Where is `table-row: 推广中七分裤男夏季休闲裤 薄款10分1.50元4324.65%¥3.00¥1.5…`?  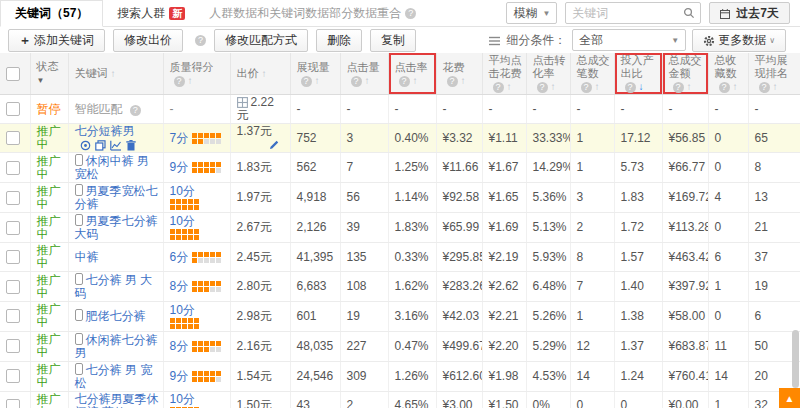
table-row: 推广中七分裤男夏季休闲裤 薄款10分1.50元4324.65%¥3.00¥1.5… is located at coordinates (400, 400).